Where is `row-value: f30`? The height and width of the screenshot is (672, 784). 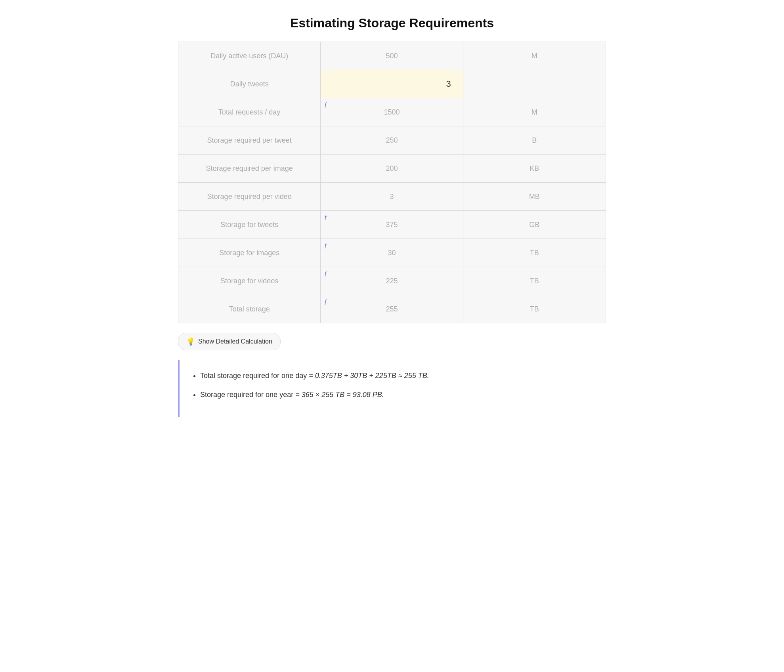 row-value: f30 is located at coordinates (392, 253).